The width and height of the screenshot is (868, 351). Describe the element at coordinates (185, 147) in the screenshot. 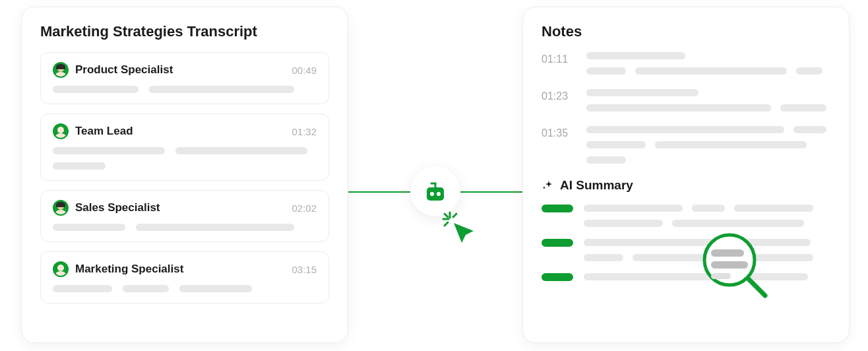

I see `transcript-entry: Team Lead 01:32` at that location.